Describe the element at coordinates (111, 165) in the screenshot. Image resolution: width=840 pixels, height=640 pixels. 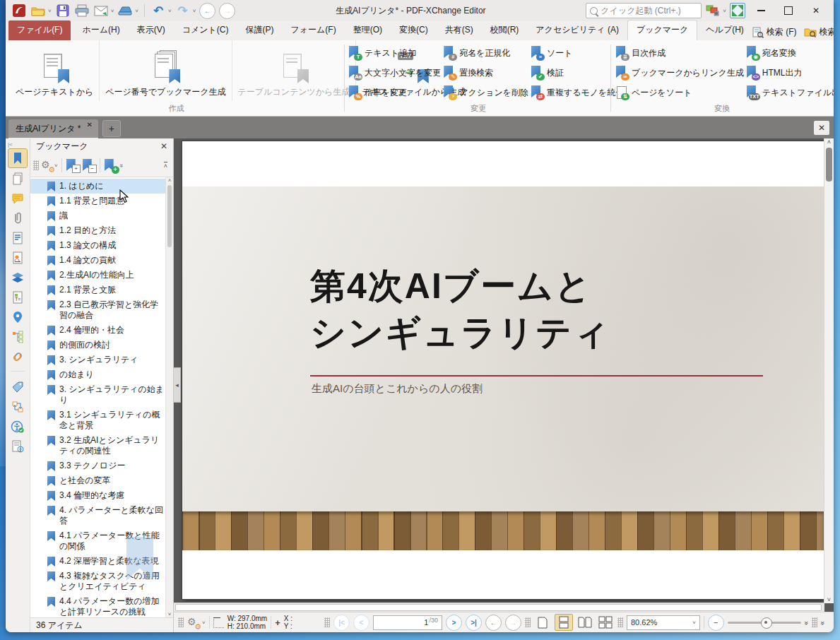
I see `new-bookmark-button: +` at that location.